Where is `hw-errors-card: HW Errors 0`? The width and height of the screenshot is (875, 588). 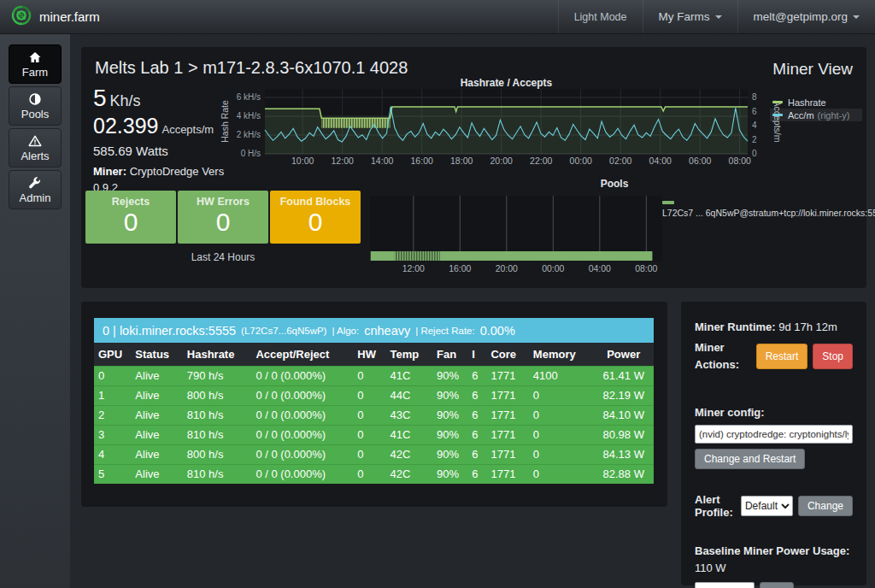
hw-errors-card: HW Errors 0 is located at coordinates (223, 217).